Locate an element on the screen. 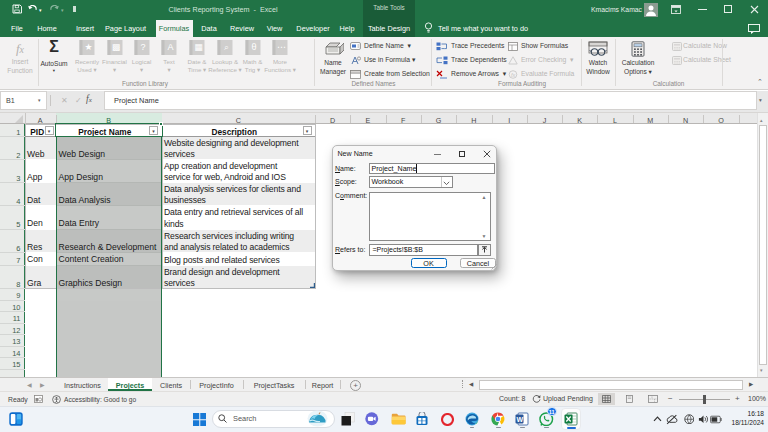 The image size is (768, 432). svg-text: fx is located at coordinates (514, 74).